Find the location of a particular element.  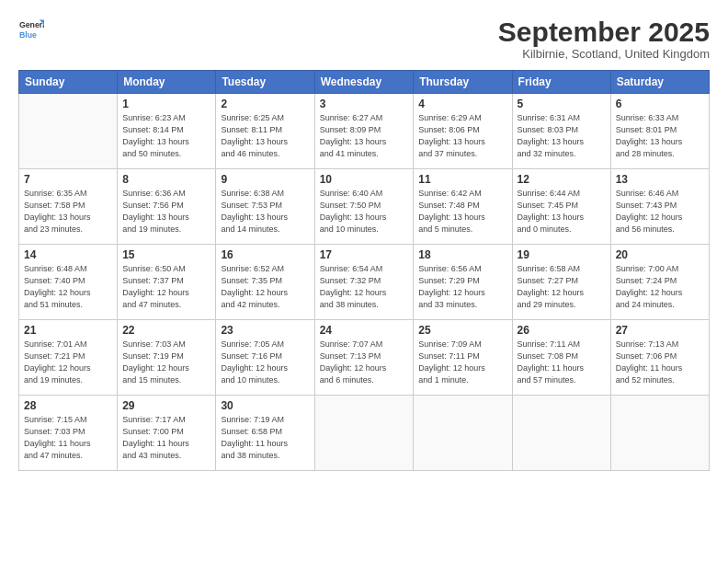

table-row: 25Sunrise: 7:09 AM Sunset: 7:11 PM Dayli… is located at coordinates (463, 358).